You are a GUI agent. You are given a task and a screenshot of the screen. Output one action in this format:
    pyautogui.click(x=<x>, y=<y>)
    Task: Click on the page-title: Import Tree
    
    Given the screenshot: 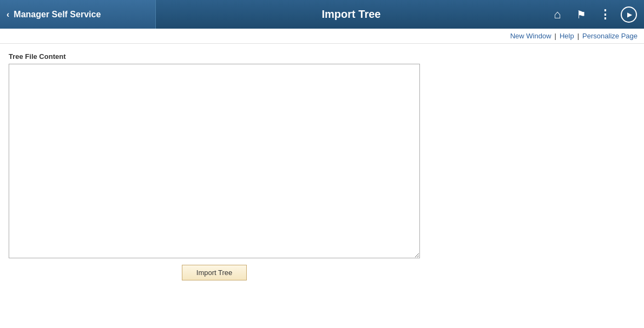 What is the action you would take?
    pyautogui.click(x=351, y=14)
    